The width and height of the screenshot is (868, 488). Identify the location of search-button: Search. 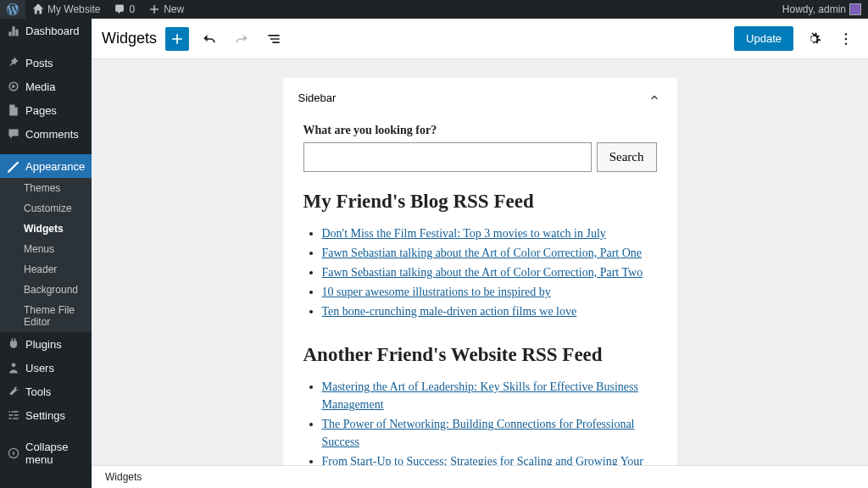
(627, 158).